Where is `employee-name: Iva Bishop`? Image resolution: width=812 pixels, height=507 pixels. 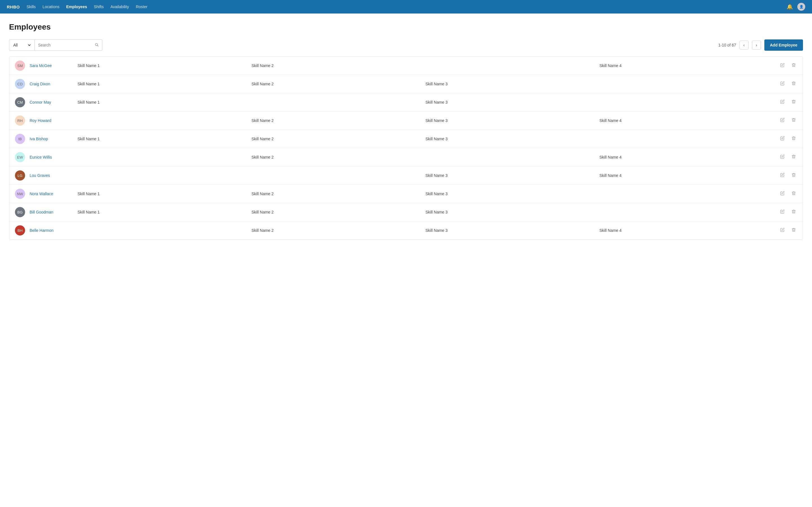
employee-name: Iva Bishop is located at coordinates (54, 139).